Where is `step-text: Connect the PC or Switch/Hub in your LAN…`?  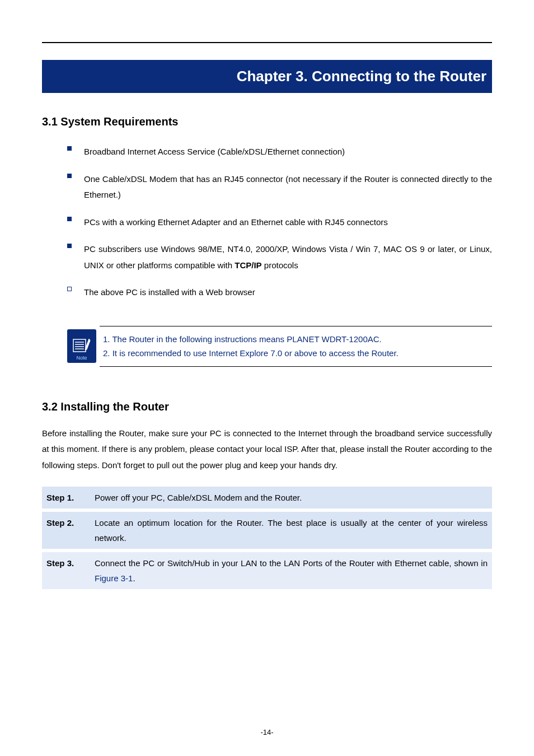 step-text: Connect the PC or Switch/Hub in your LAN… is located at coordinates (291, 571).